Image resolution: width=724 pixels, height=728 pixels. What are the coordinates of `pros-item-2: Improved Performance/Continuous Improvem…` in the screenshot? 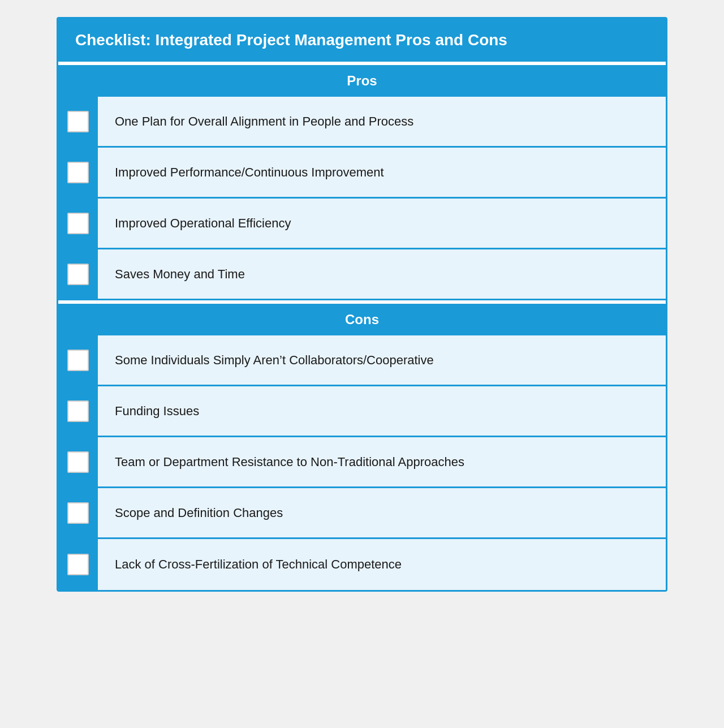 It's located at (362, 173).